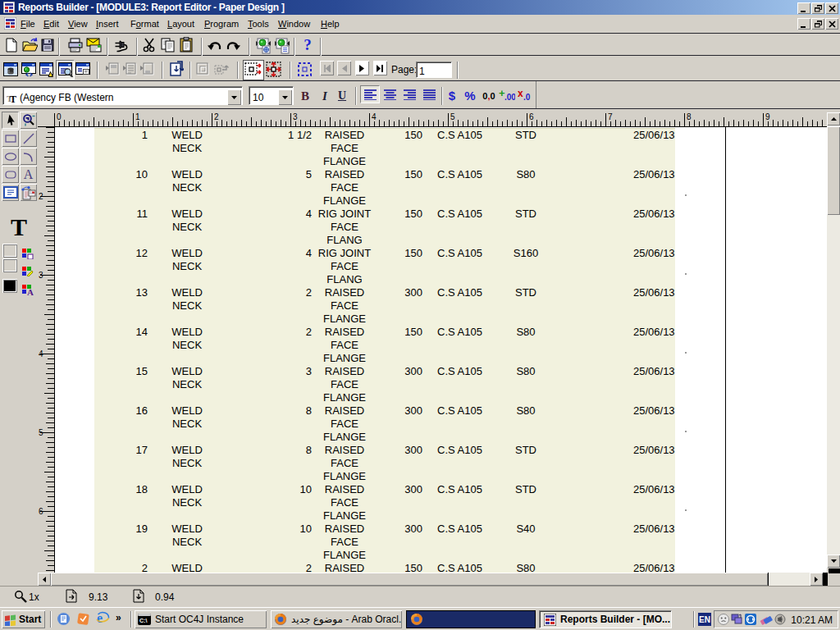 This screenshot has height=630, width=840. I want to click on svg-text: 7, so click(610, 116).